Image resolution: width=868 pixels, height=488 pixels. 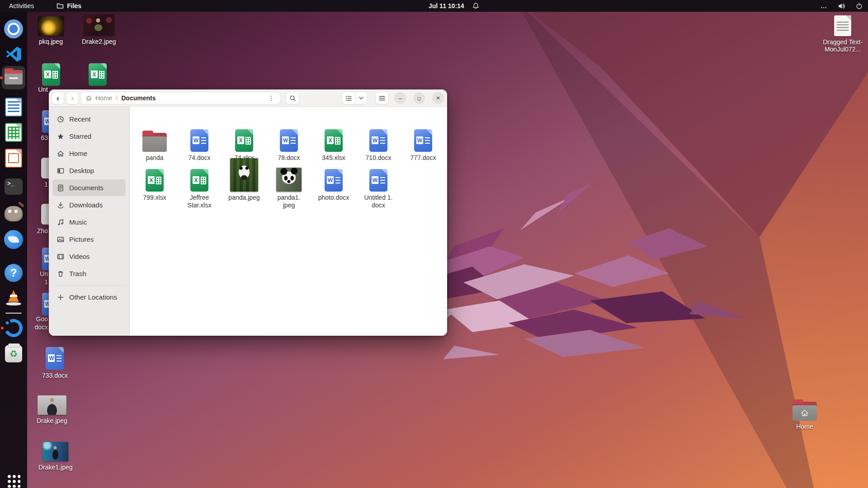 What do you see at coordinates (400, 98) in the screenshot?
I see `minimize-button: –` at bounding box center [400, 98].